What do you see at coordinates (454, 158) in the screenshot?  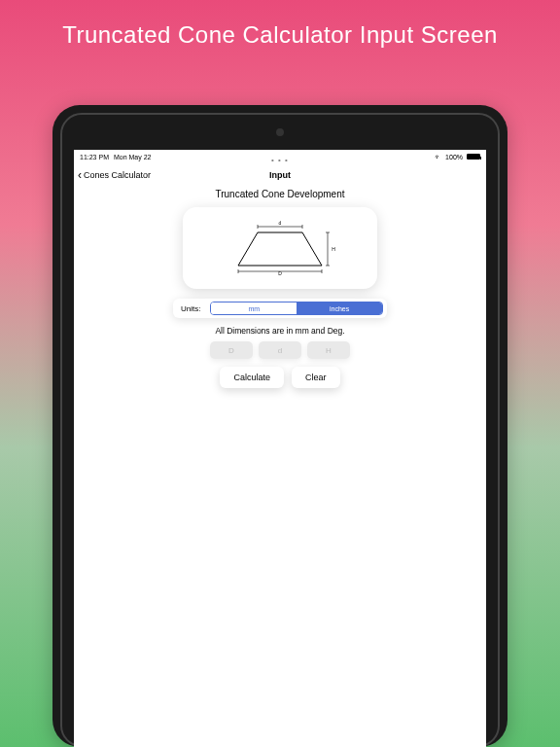 I see `battery-percent: 100%` at bounding box center [454, 158].